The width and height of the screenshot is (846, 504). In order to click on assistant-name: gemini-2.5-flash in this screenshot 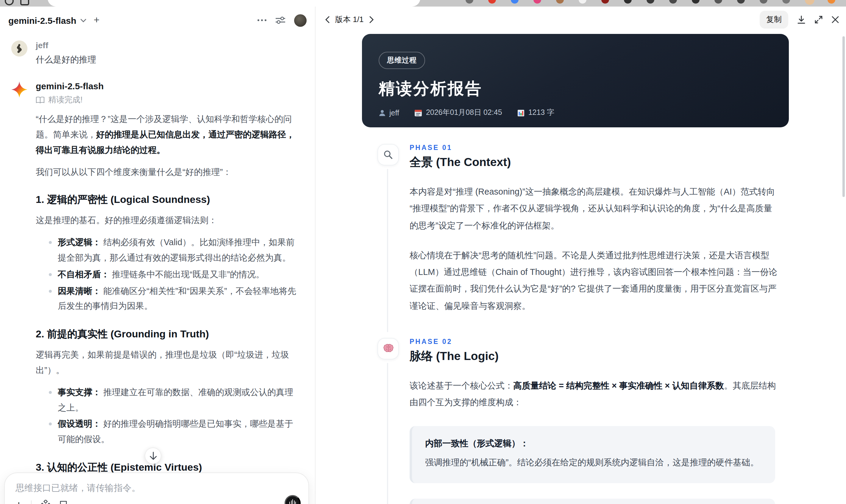, I will do `click(171, 86)`.